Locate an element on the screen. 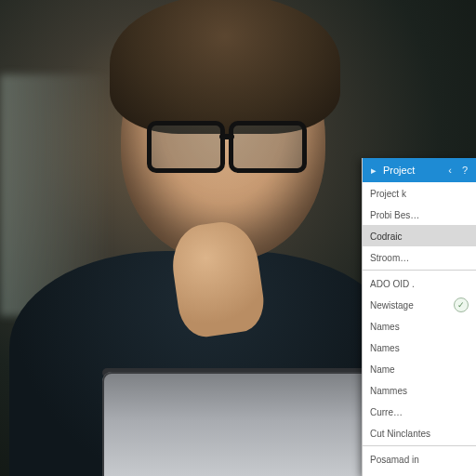 The image size is (476, 476). photo-hair is located at coordinates (225, 67).